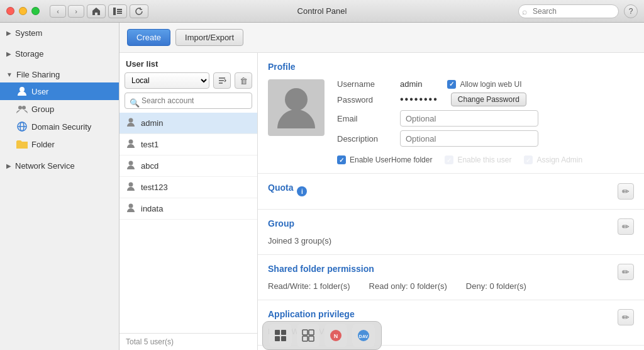 The image size is (644, 350). I want to click on group-edit-button: ✏, so click(626, 227).